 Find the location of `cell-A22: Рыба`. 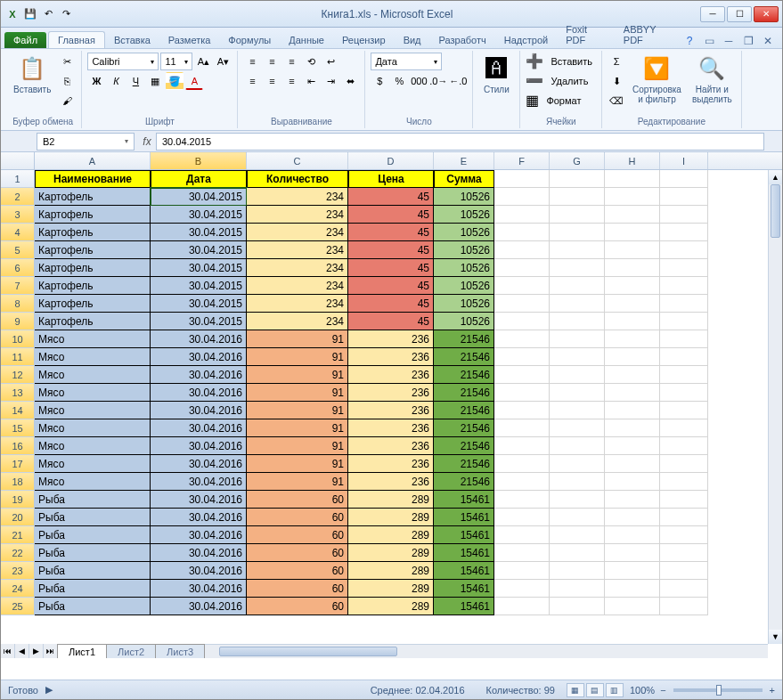

cell-A22: Рыба is located at coordinates (93, 553).